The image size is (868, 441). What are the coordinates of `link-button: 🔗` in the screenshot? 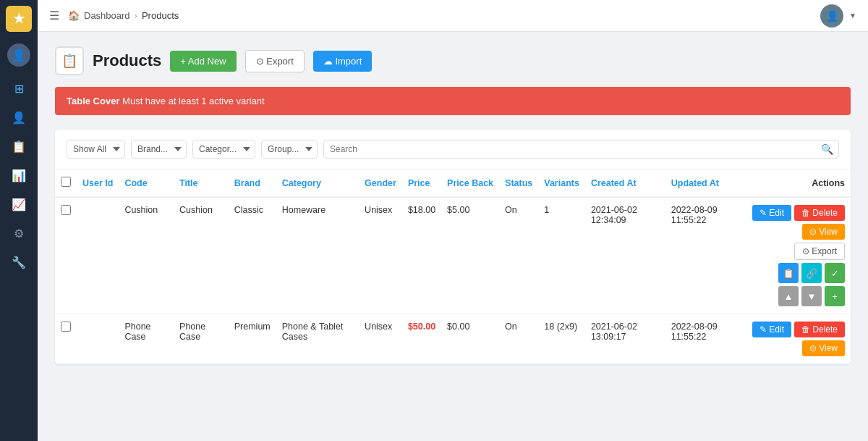 It's located at (812, 273).